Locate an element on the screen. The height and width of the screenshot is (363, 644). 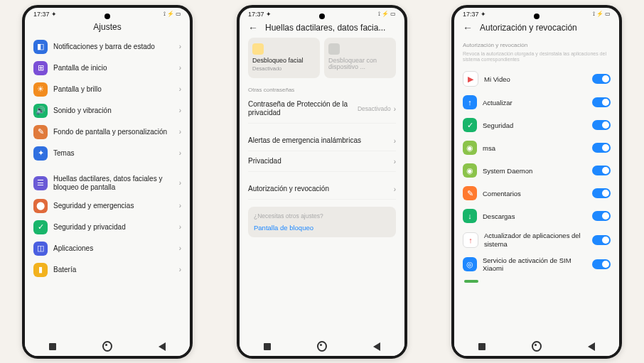
row-label: Aplicaciones is located at coordinates (114, 249).